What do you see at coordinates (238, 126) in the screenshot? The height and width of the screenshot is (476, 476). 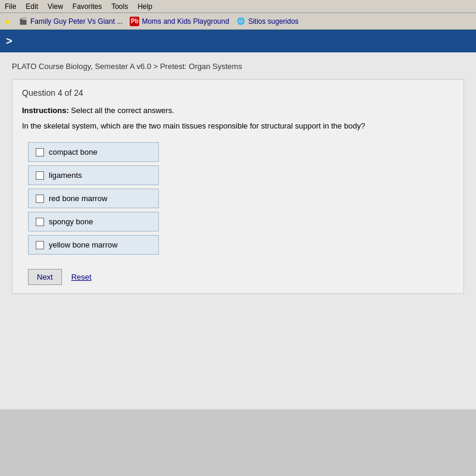 I see `question-text: In the skeletal system, which are the tw…` at bounding box center [238, 126].